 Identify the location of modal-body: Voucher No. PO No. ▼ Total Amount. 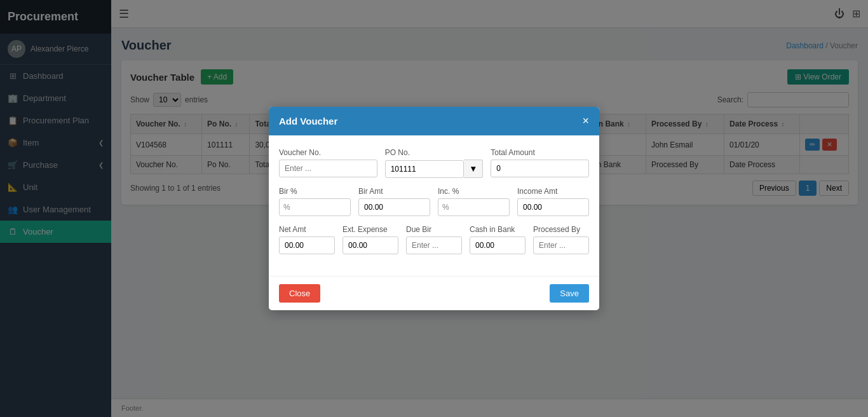
(434, 206).